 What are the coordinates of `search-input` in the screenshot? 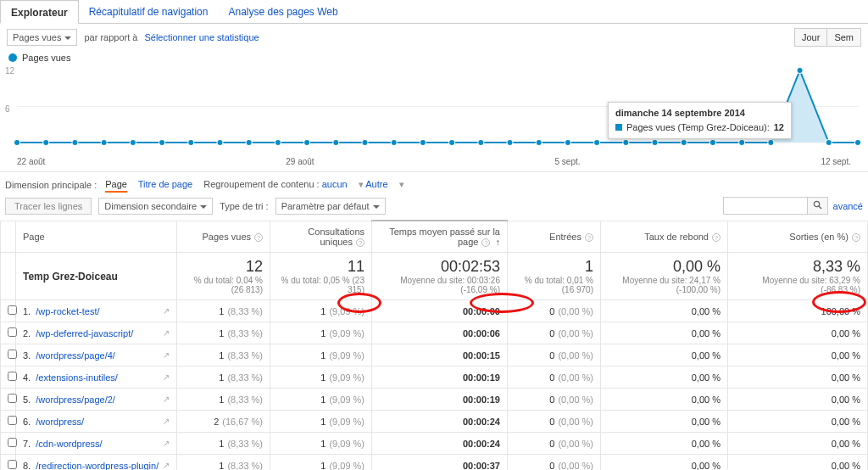 It's located at (765, 205).